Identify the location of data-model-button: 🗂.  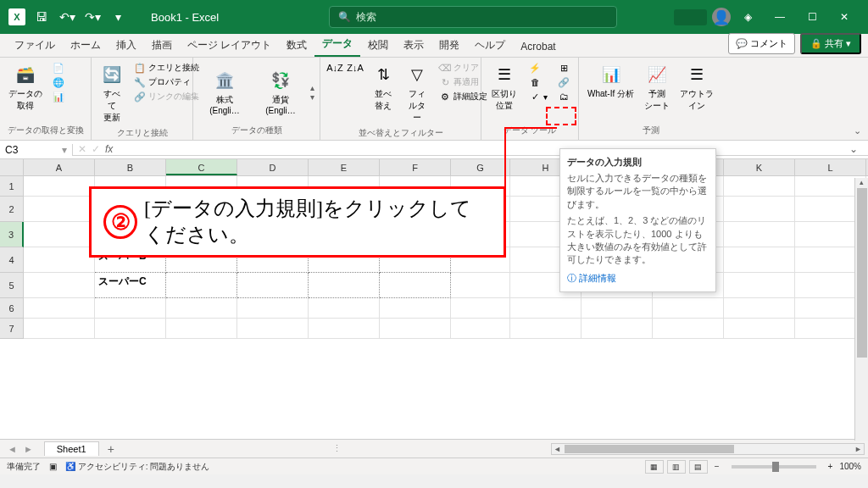
(564, 97).